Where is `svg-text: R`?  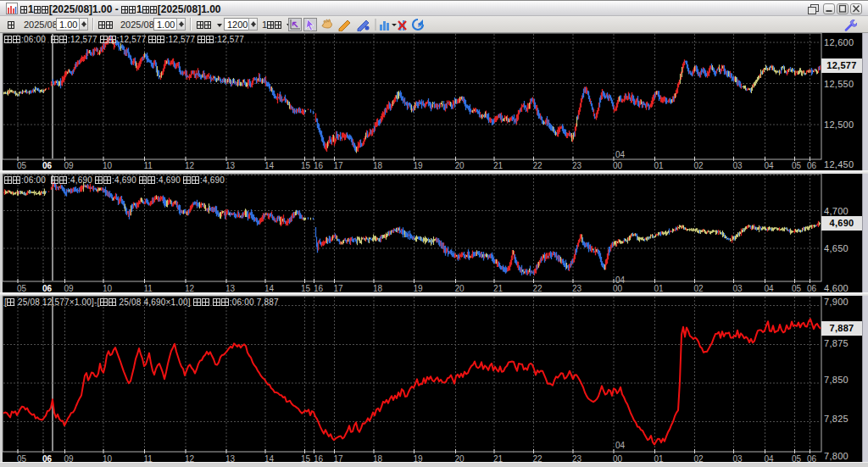 svg-text: R is located at coordinates (420, 25).